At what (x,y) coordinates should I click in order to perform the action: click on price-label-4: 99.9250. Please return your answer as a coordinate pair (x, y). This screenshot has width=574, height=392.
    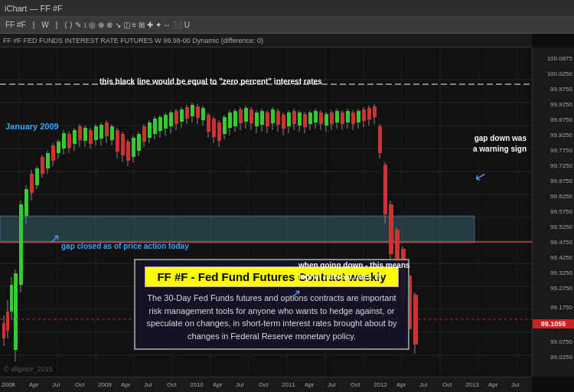
    Looking at the image, I should click on (562, 104).